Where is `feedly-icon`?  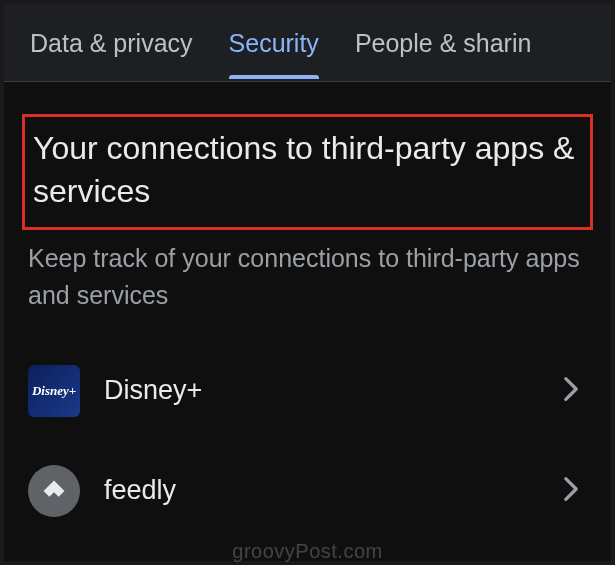
feedly-icon is located at coordinates (54, 491).